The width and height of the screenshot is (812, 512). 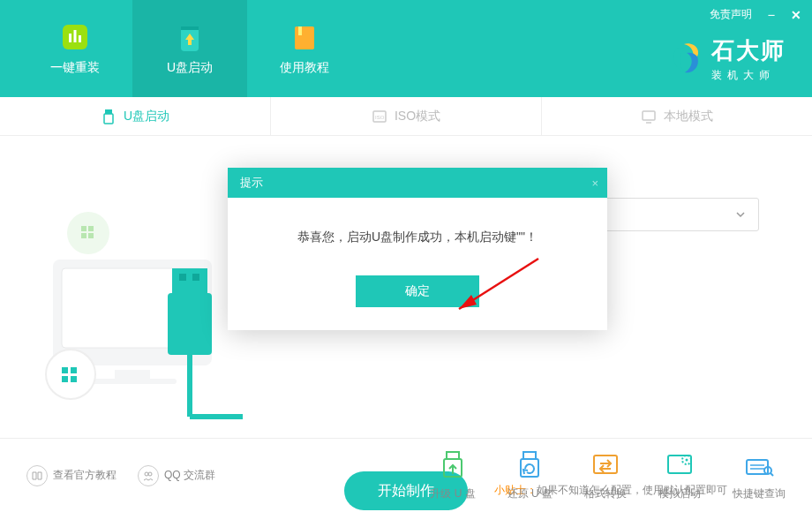 I want to click on modal-close-button: ×, so click(x=595, y=184).